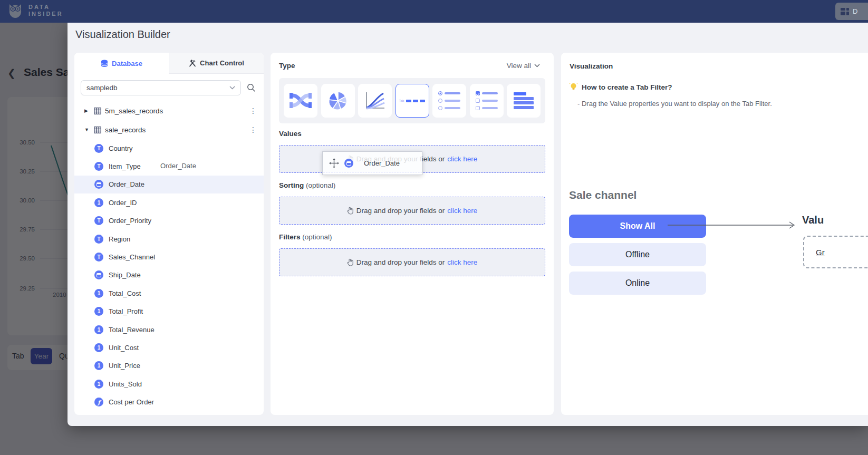 This screenshot has height=455, width=868. Describe the element at coordinates (130, 220) in the screenshot. I see `field-label: Order_Priority` at that location.